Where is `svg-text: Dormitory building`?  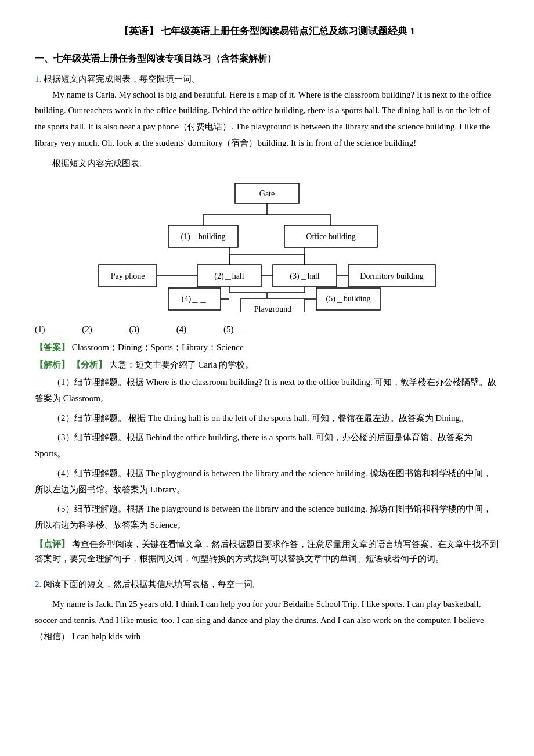 svg-text: Dormitory building is located at coordinates (391, 276).